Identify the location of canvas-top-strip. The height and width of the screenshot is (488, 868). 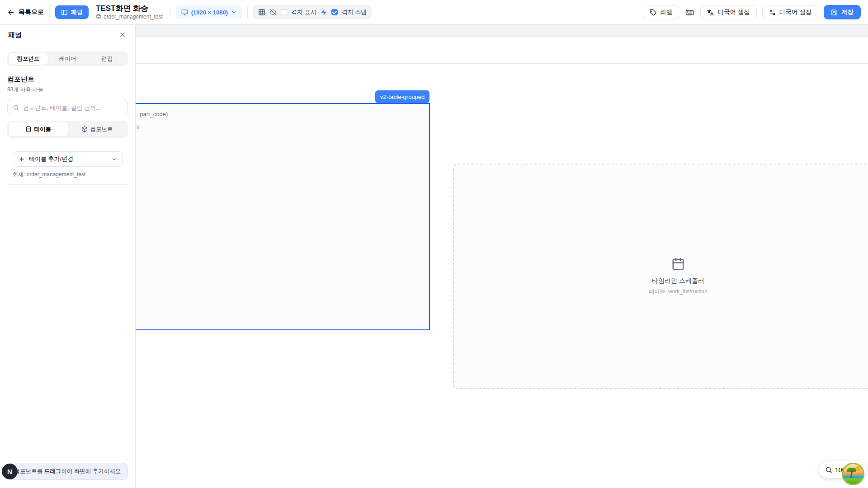
(502, 31).